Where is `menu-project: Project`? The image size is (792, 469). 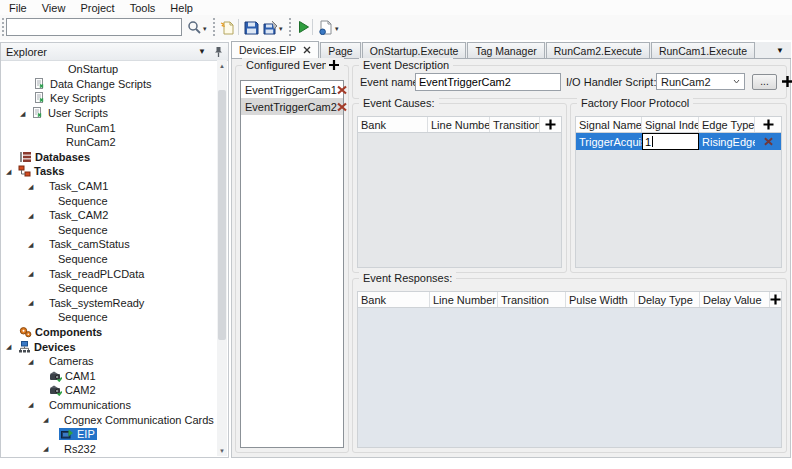 menu-project: Project is located at coordinates (98, 8).